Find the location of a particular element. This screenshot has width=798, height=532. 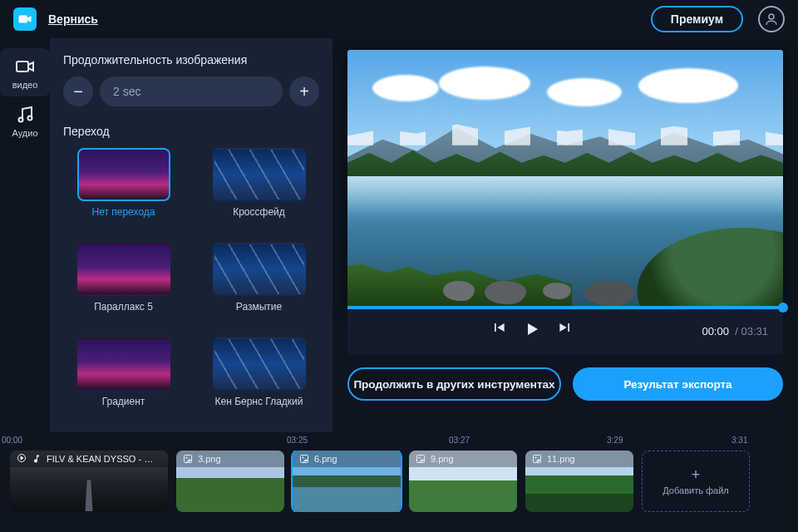

transition-label: Градиент is located at coordinates (124, 408).